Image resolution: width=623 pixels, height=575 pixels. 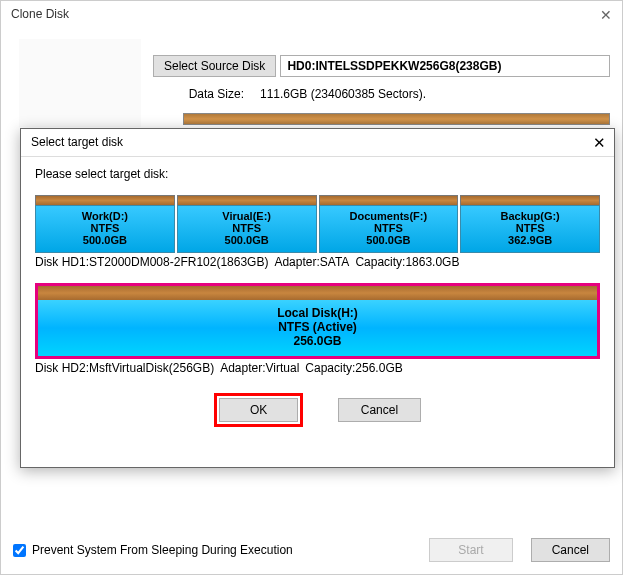 I want to click on disk-thumbnail, so click(x=80, y=83).